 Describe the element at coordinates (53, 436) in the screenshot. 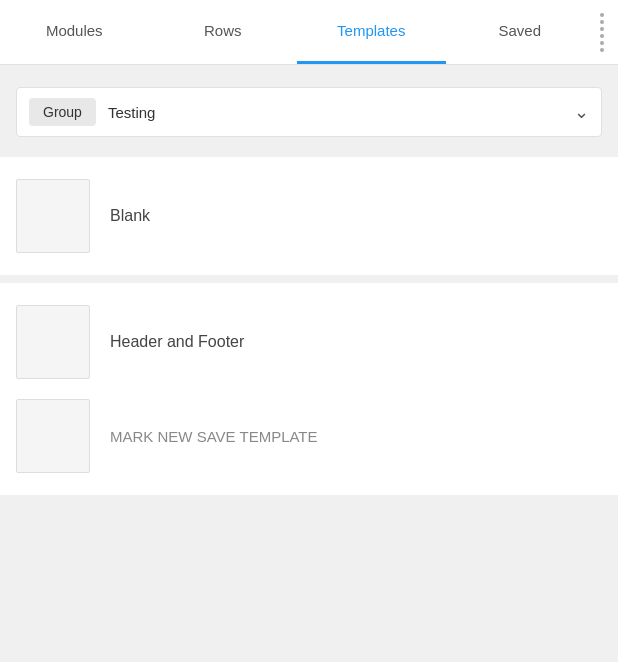

I see `mark-new-thumbnail` at that location.